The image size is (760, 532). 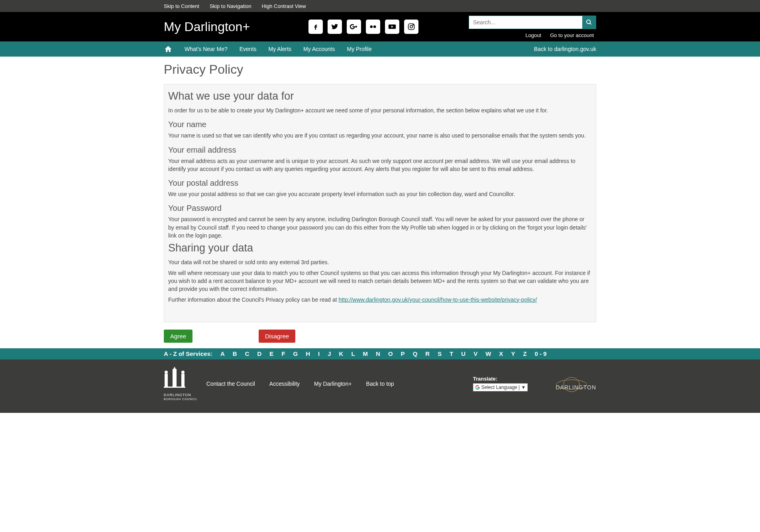 I want to click on az-letter: D, so click(x=260, y=354).